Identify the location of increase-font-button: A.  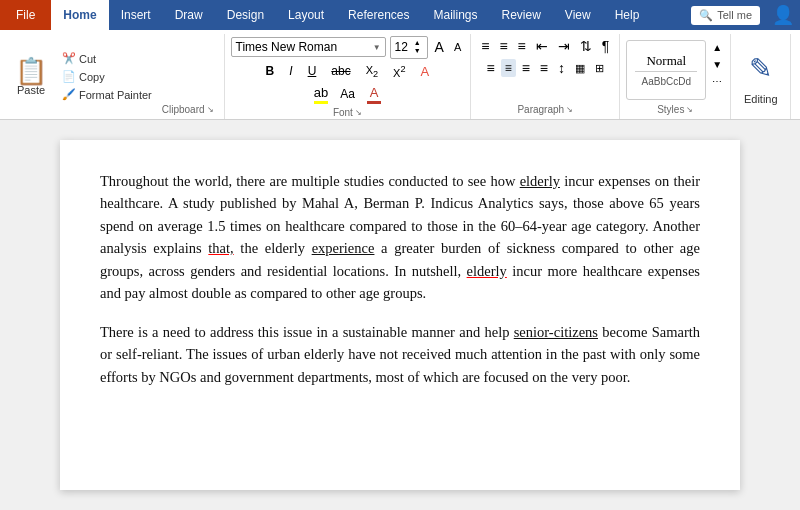
(440, 47).